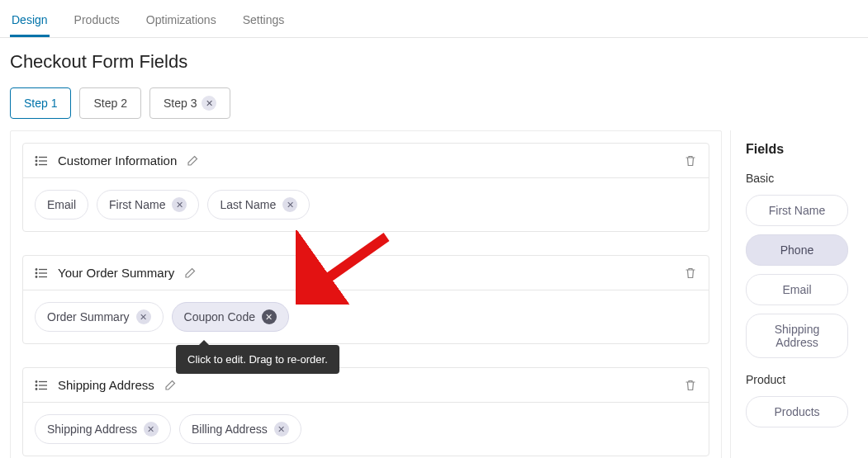 The height and width of the screenshot is (458, 868). What do you see at coordinates (240, 429) in the screenshot?
I see `field-chip-billing-address: Billing Address ✕` at bounding box center [240, 429].